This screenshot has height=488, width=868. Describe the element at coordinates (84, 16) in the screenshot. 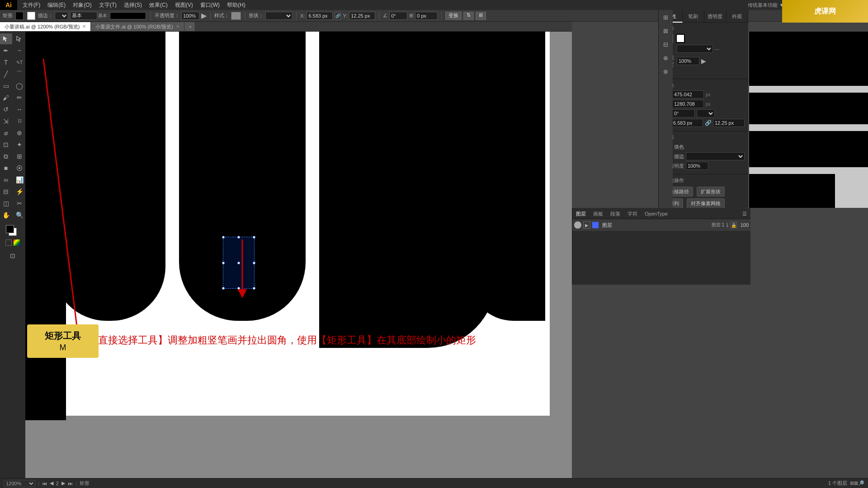

I see `stroke-width-input` at that location.